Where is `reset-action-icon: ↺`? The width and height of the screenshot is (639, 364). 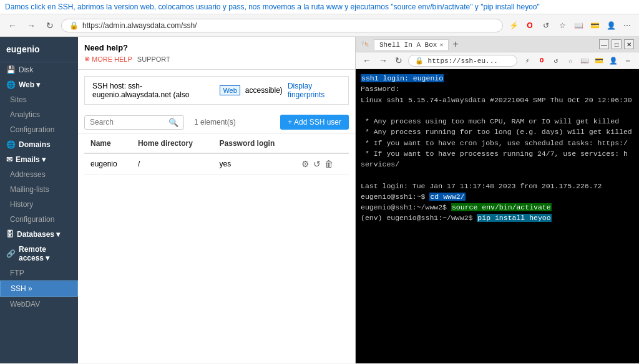
reset-action-icon: ↺ is located at coordinates (317, 164).